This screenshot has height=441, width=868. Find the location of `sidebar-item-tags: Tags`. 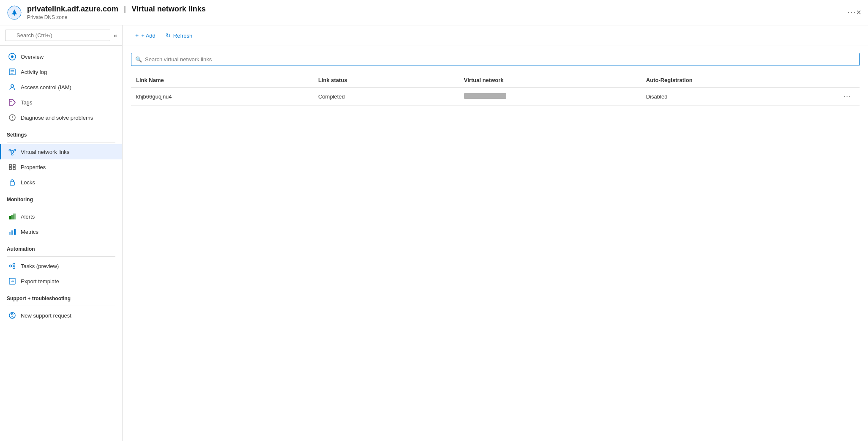

sidebar-item-tags: Tags is located at coordinates (61, 102).